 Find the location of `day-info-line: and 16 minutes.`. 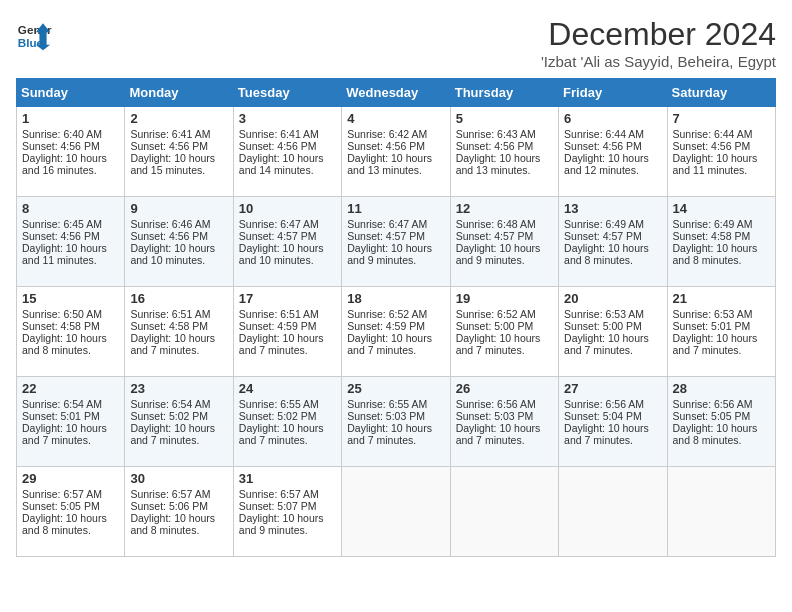

day-info-line: and 16 minutes. is located at coordinates (70, 170).